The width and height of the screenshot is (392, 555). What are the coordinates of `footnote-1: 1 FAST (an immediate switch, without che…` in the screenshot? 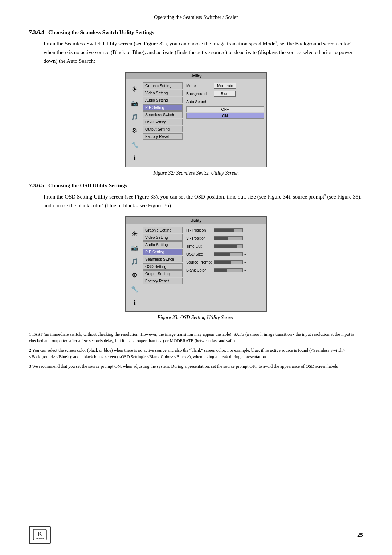 It's located at (196, 338).